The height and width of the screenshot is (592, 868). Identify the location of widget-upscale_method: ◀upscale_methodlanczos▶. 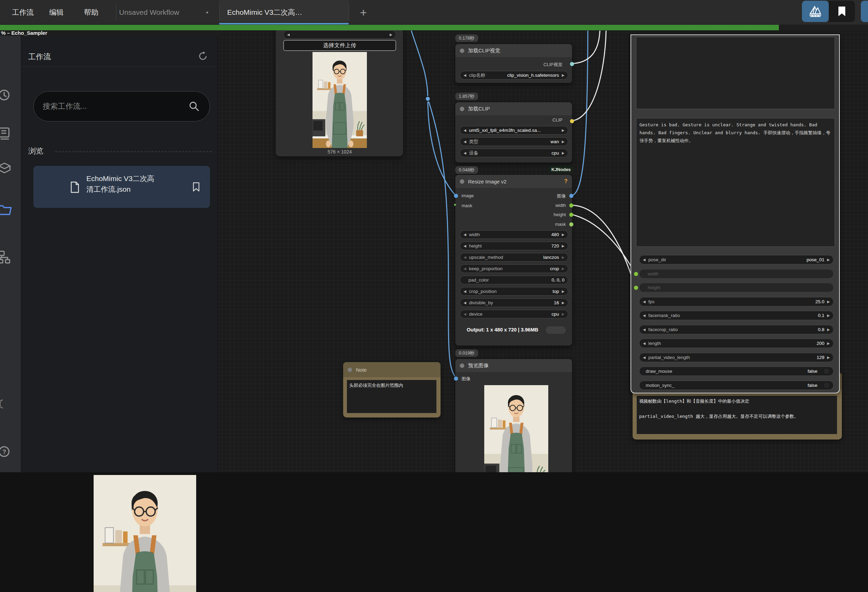
(514, 257).